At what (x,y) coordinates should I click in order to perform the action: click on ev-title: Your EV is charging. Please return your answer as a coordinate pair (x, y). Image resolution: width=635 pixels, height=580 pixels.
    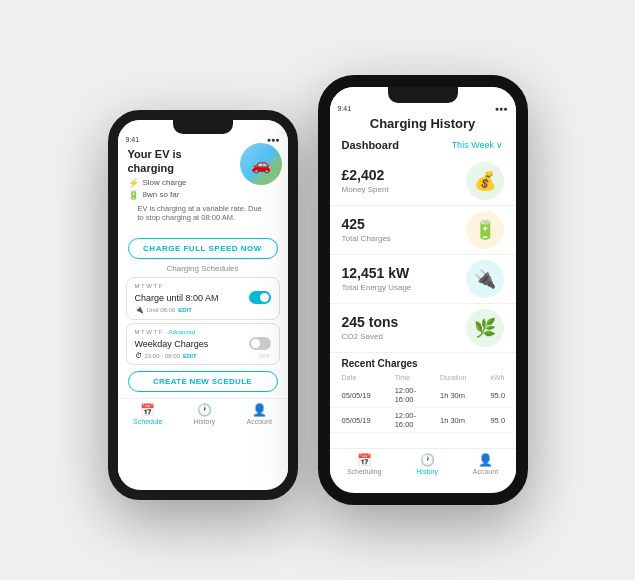
    Looking at the image, I should click on (178, 162).